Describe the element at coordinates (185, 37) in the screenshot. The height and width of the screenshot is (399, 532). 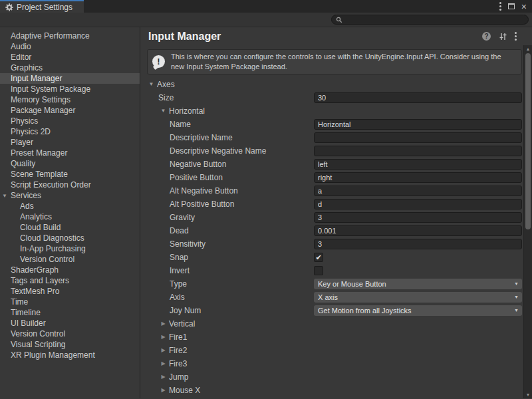
I see `page-title: Input Manager` at that location.